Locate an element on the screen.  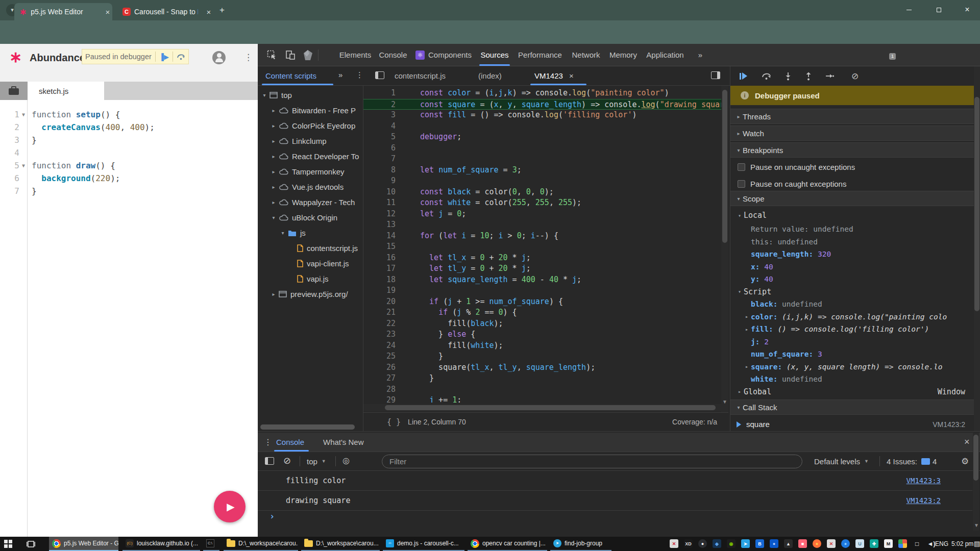
devtools-tab-elements: Elements is located at coordinates (355, 55).